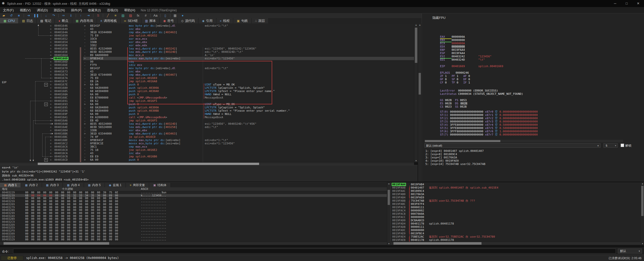 The image size is (644, 261). I want to click on menu-item: 视图(V), so click(25, 10).